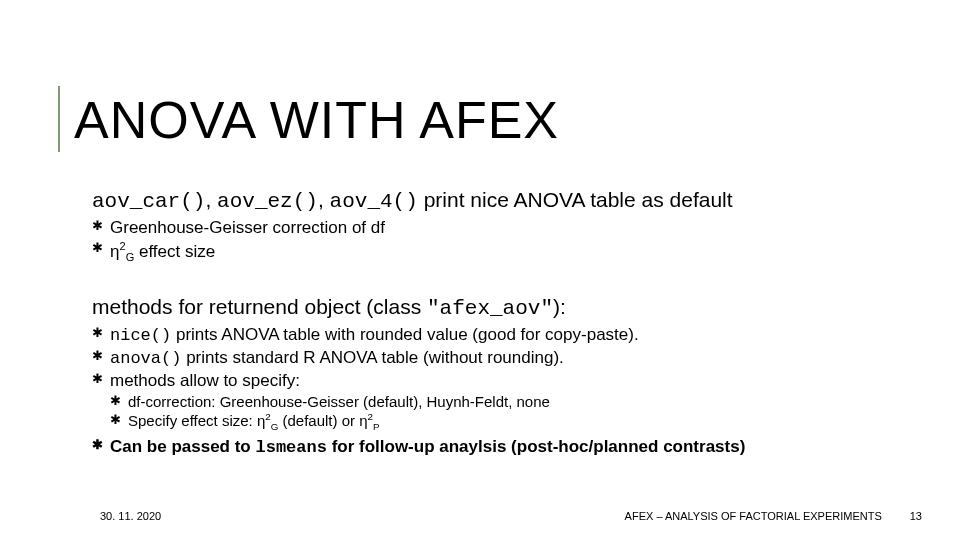 The height and width of the screenshot is (540, 960). I want to click on methods-post: ):, so click(560, 306).